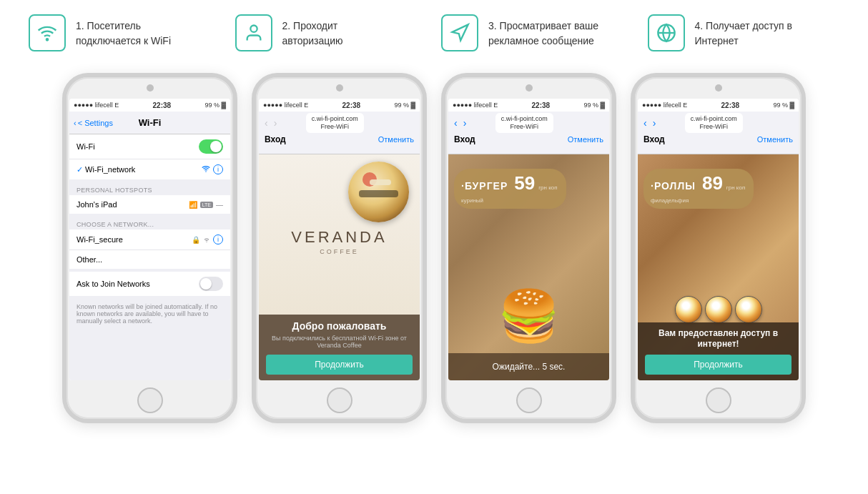  I want to click on phone-2-home-button, so click(340, 400).